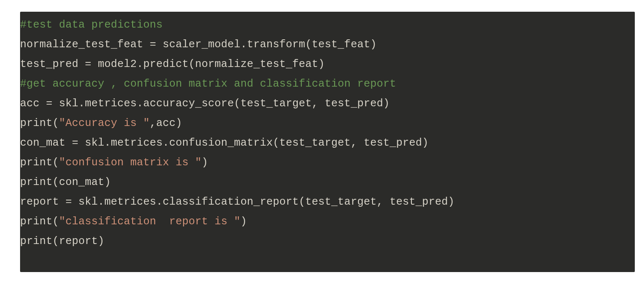 This screenshot has height=298, width=644. Describe the element at coordinates (65, 182) in the screenshot. I see `code-token-default: print(con_mat)` at that location.